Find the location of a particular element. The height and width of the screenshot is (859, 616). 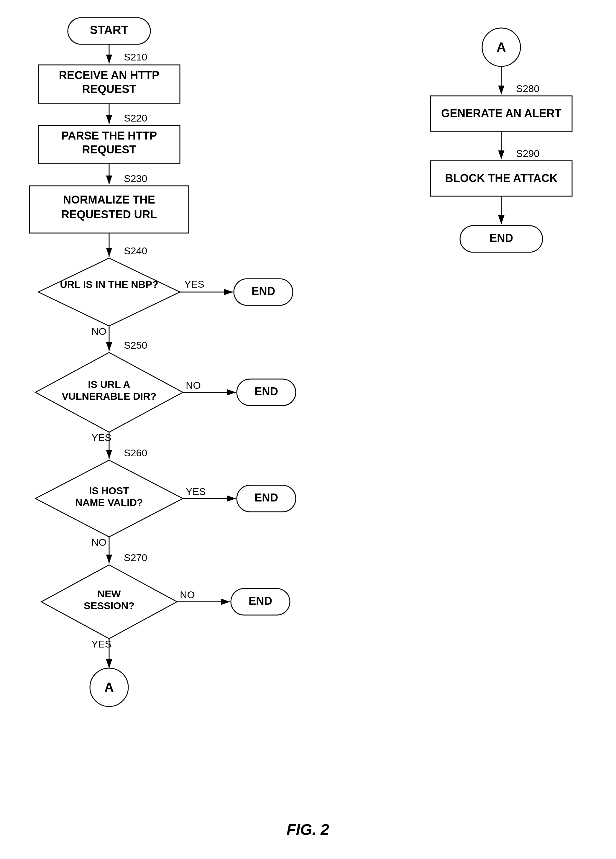

s270-label: S270 is located at coordinates (136, 558).